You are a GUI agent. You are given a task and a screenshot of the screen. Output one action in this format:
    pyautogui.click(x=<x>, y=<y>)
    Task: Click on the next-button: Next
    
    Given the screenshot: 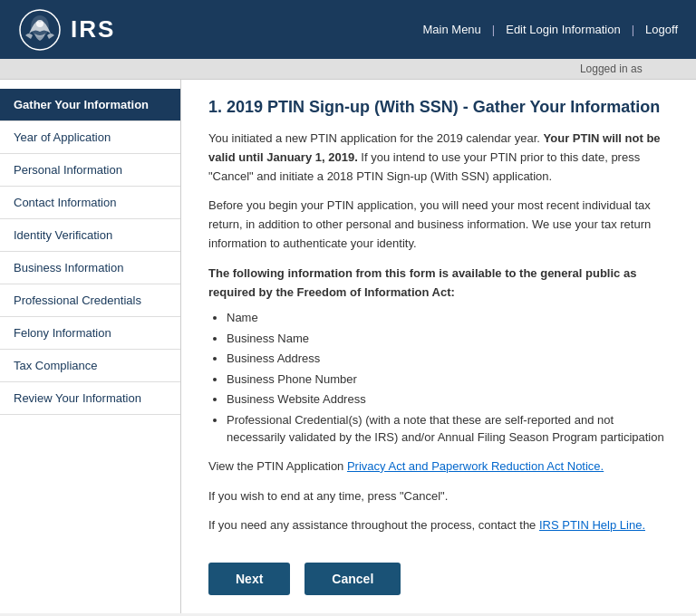 What is the action you would take?
    pyautogui.click(x=249, y=579)
    